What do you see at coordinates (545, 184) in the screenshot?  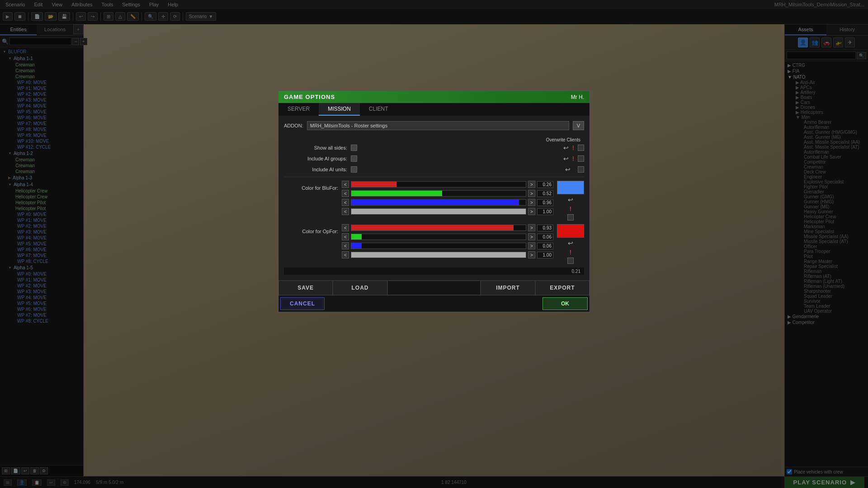 I see `blufor-red-value: 0.26` at bounding box center [545, 184].